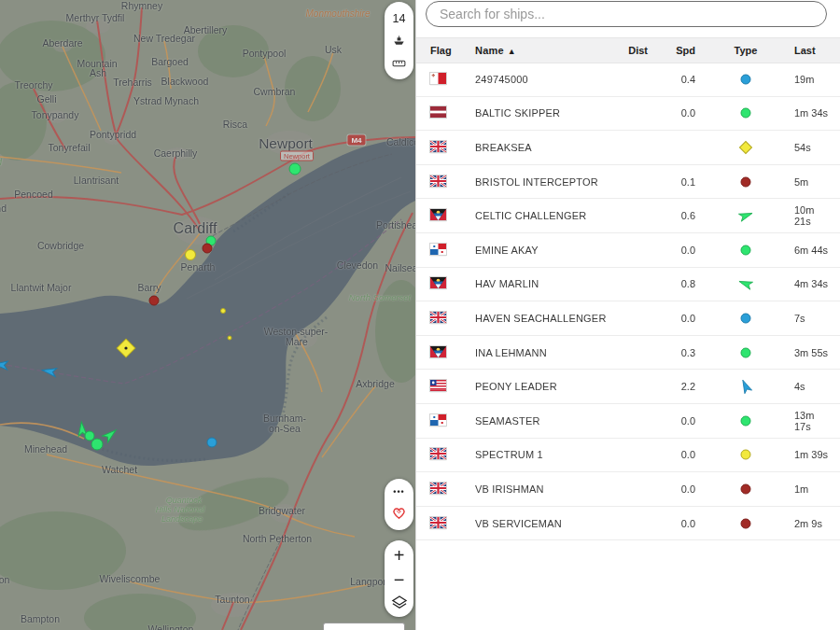 The image size is (840, 630). What do you see at coordinates (543, 79) in the screenshot?
I see `ship-name: 249745000` at bounding box center [543, 79].